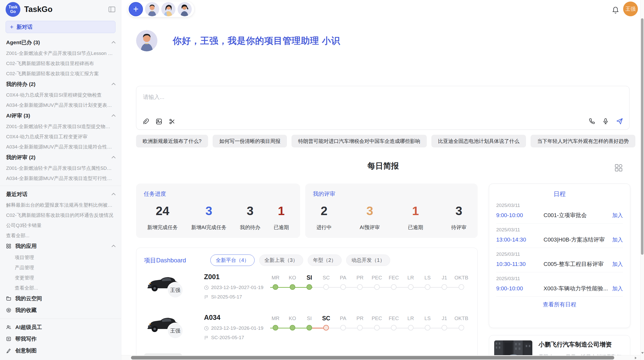 The width and height of the screenshot is (644, 360). Describe the element at coordinates (616, 10) in the screenshot. I see `notification-bell-icon` at that location.